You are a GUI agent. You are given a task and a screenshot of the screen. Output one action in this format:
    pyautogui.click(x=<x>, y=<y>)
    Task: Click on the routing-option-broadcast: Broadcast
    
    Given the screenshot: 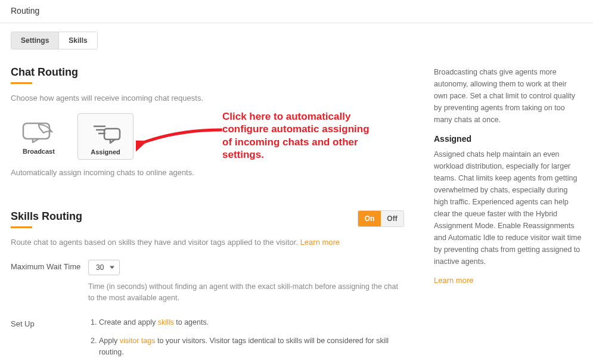 What is the action you would take?
    pyautogui.click(x=39, y=136)
    